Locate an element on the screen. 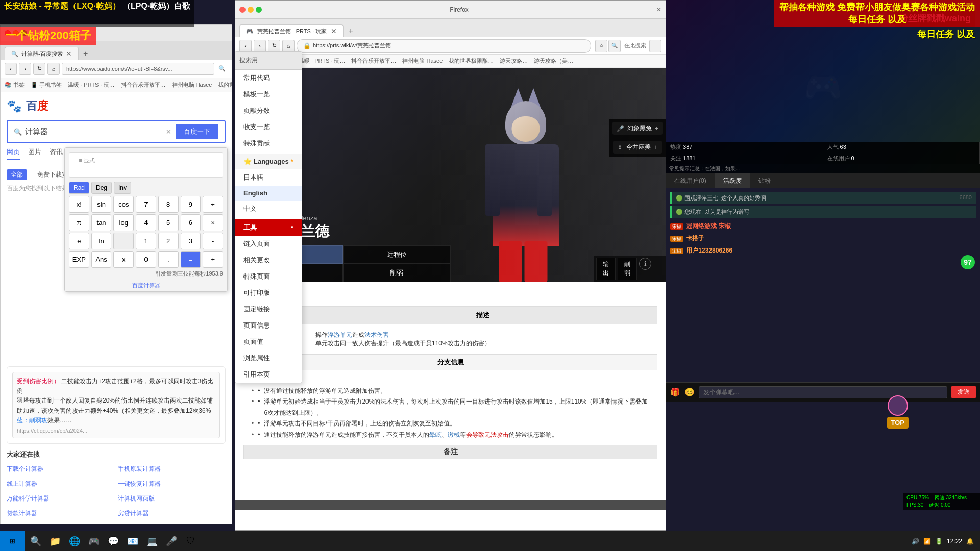  nav-home-btn: ⌂ is located at coordinates (54, 69).